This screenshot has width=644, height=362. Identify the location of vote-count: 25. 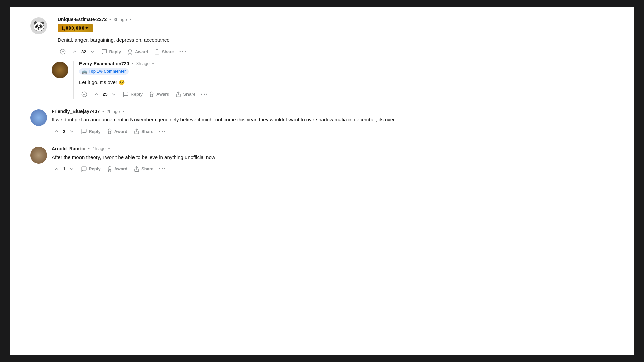
(105, 94).